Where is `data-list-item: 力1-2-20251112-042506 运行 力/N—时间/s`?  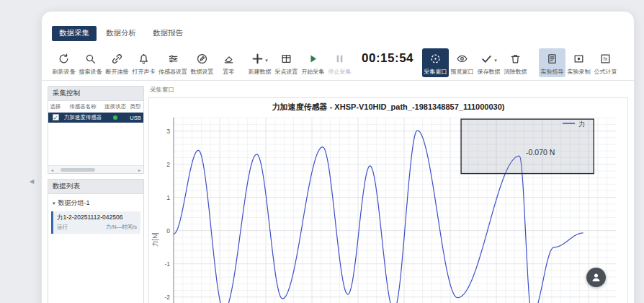
data-list-item: 力1-2-20251112-042506 运行 力/N—时间/s is located at coordinates (96, 222).